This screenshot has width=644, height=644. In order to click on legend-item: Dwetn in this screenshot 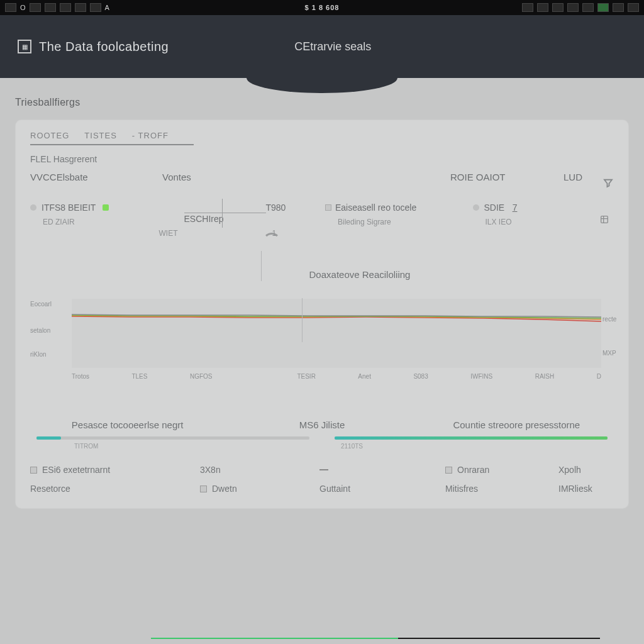, I will do `click(260, 489)`.